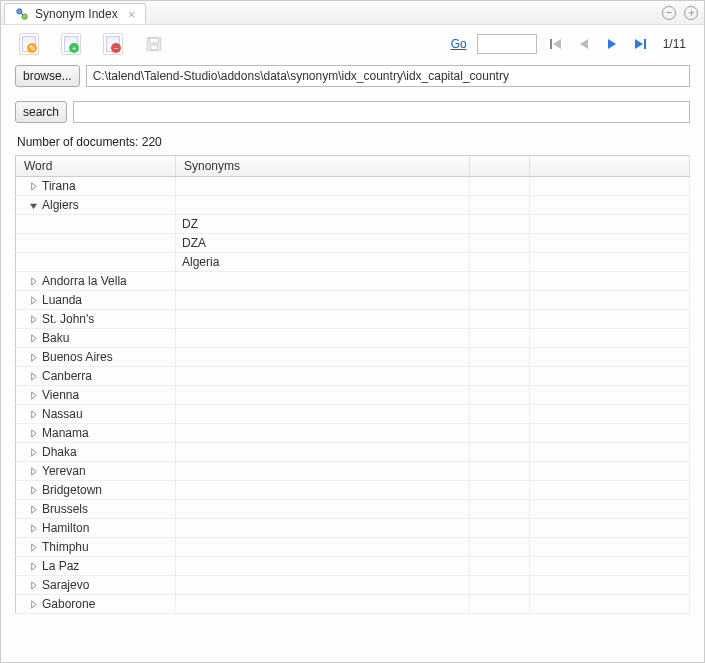  Describe the element at coordinates (459, 44) in the screenshot. I see `go-link: Go` at that location.